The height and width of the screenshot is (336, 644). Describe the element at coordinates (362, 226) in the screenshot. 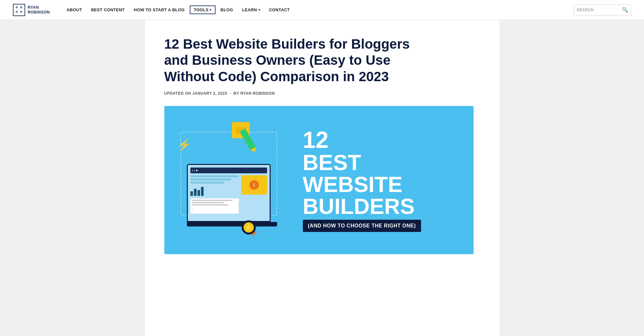

I see `hero-tagline-box: (AND HOW TO CHOOSE THE RIGHT ONE)` at that location.